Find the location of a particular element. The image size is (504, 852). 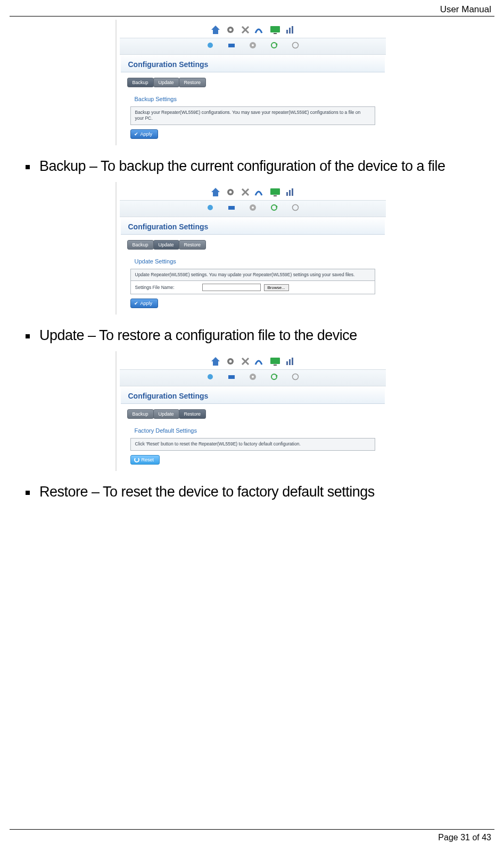

restore-info-text: Click 'Reset' button to reset the Repeat… is located at coordinates (253, 444).